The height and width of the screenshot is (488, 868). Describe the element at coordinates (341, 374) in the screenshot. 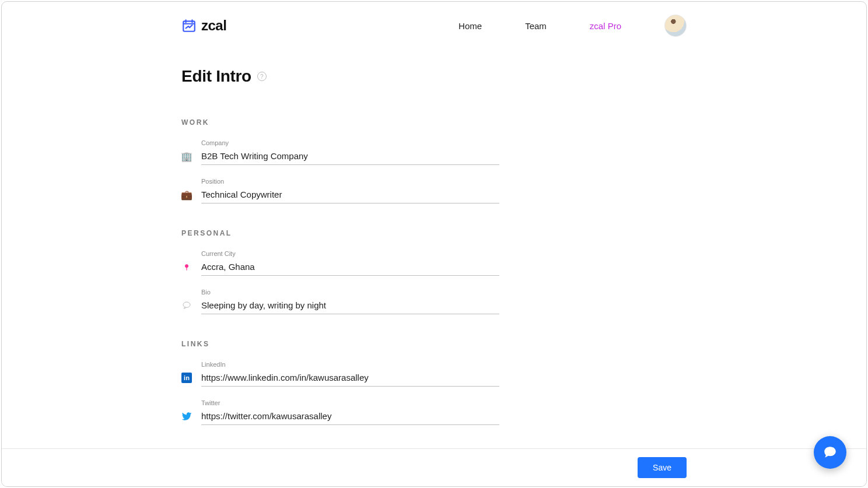

I see `field-linkedin: in LinkedIn` at that location.